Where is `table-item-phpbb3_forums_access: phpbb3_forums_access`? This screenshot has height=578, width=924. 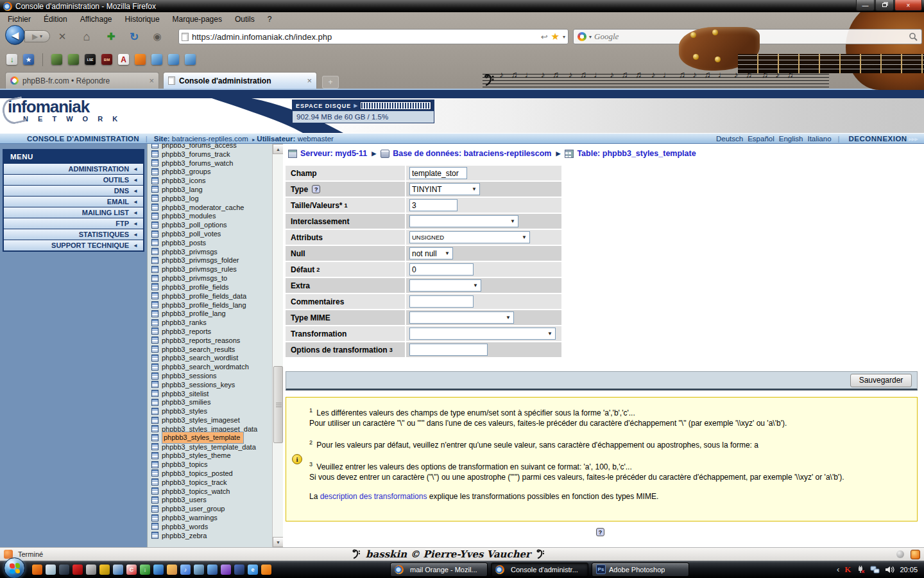
table-item-phpbb3_forums_access: phpbb3_forums_access is located at coordinates (210, 146).